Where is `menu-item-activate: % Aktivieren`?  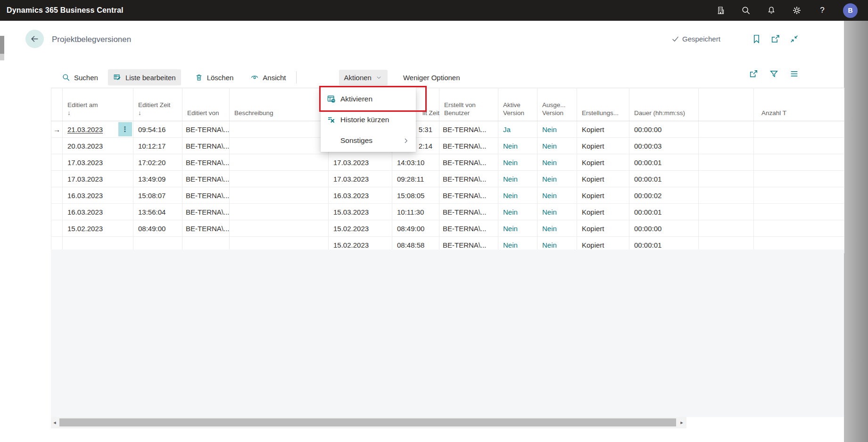
menu-item-activate: % Aktivieren is located at coordinates (368, 99).